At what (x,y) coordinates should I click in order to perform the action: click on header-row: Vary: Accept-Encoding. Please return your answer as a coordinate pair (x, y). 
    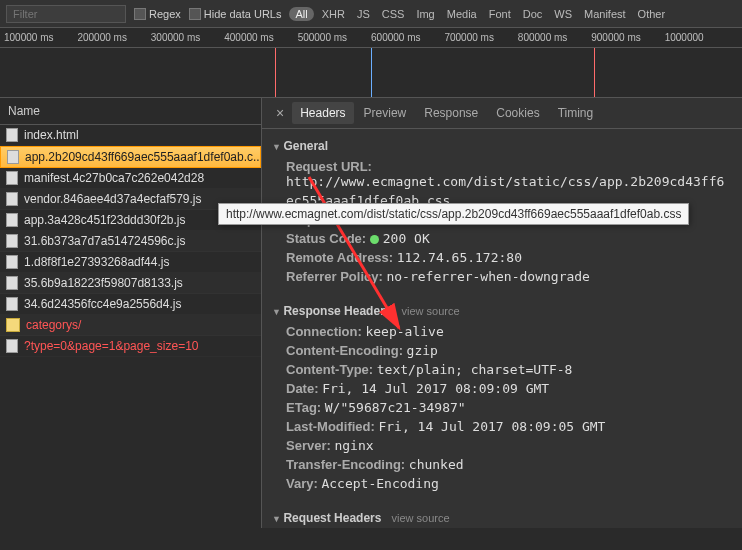
    Looking at the image, I should click on (502, 484).